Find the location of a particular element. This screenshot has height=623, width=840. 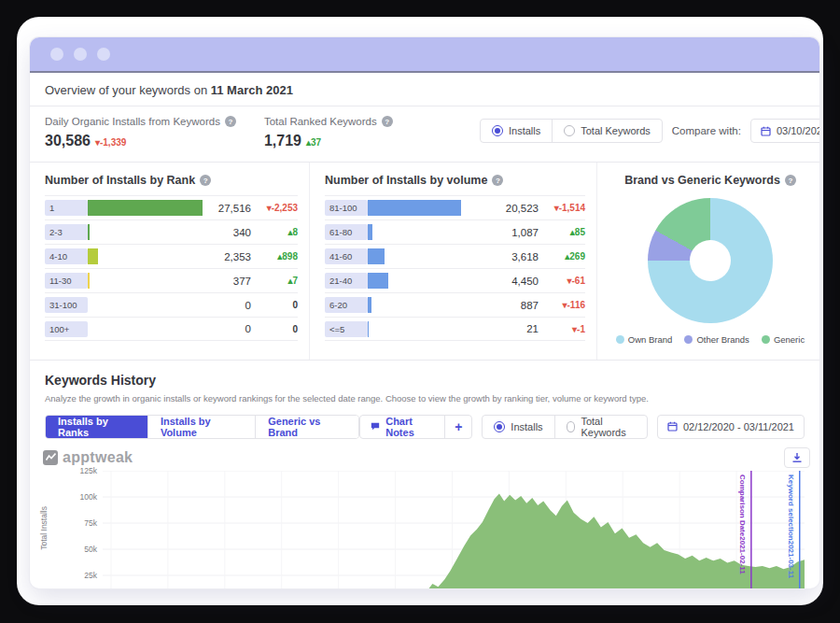

date-range-picker: 02/12/2020 - 03/11/2021 is located at coordinates (731, 427).